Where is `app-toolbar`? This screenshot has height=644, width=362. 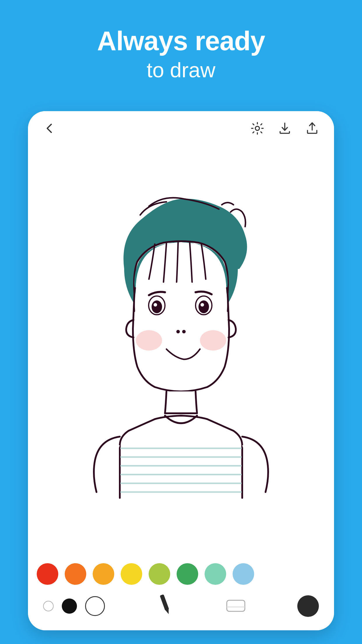
app-toolbar is located at coordinates (181, 127).